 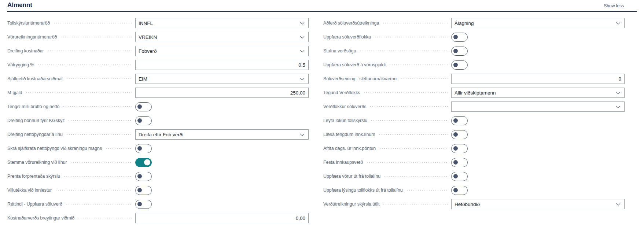 What do you see at coordinates (474, 176) in the screenshot?
I see `field-row: Uppfæra vörur út frá tollalínu` at bounding box center [474, 176].